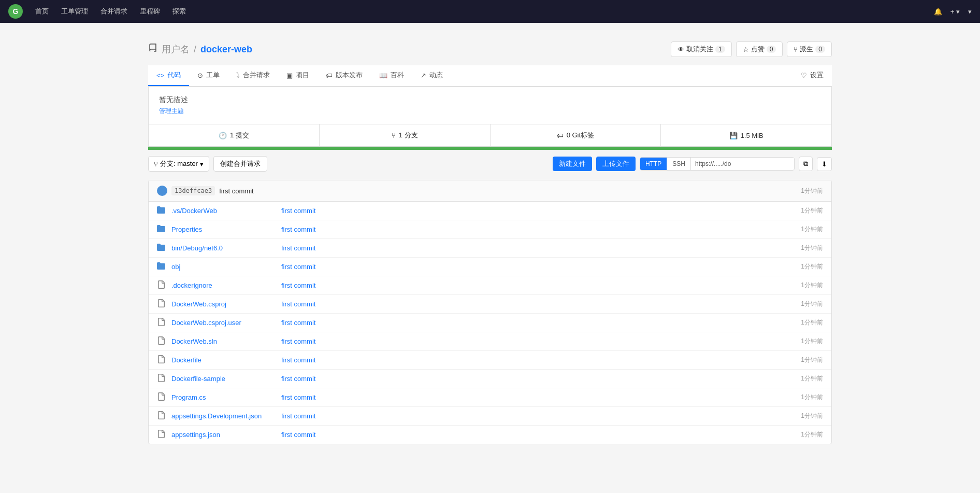 This screenshot has height=493, width=980. I want to click on nav-mergerequests: 合并请求, so click(114, 11).